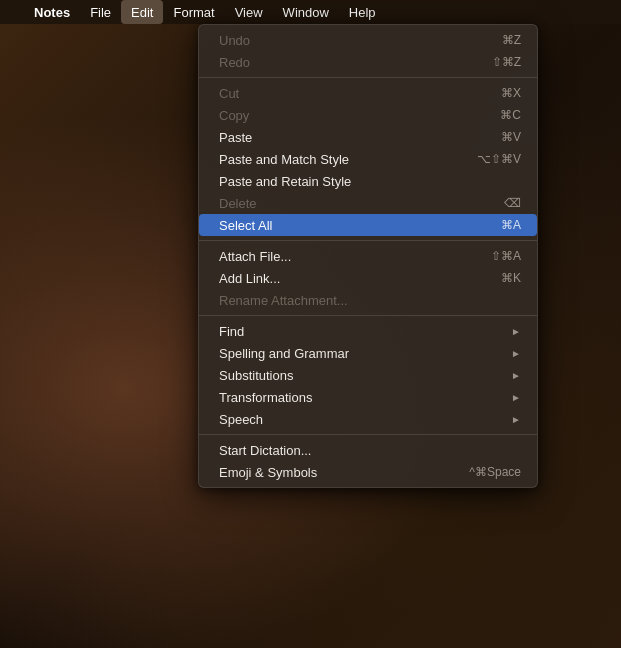  What do you see at coordinates (368, 225) in the screenshot?
I see `menu-item-select-all: Select All ⌘A` at bounding box center [368, 225].